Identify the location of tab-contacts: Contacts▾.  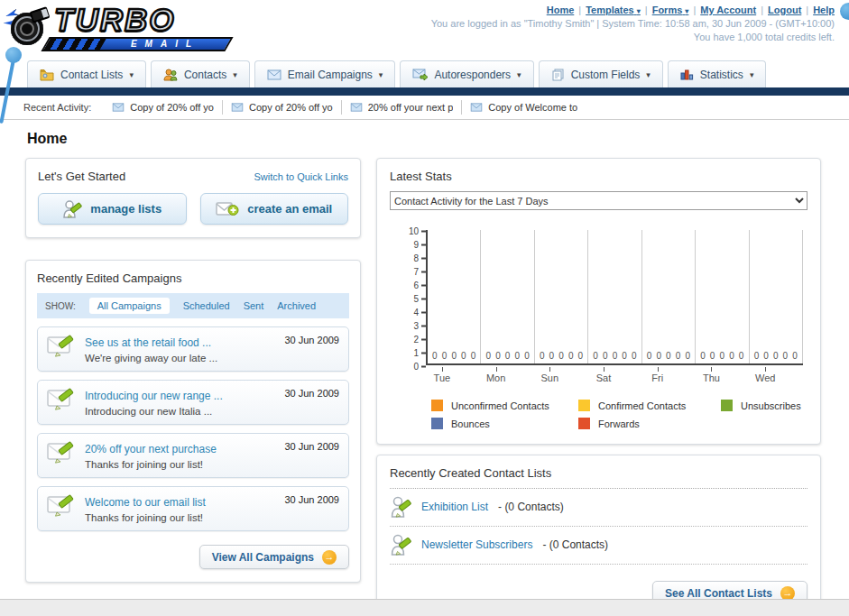
(200, 74).